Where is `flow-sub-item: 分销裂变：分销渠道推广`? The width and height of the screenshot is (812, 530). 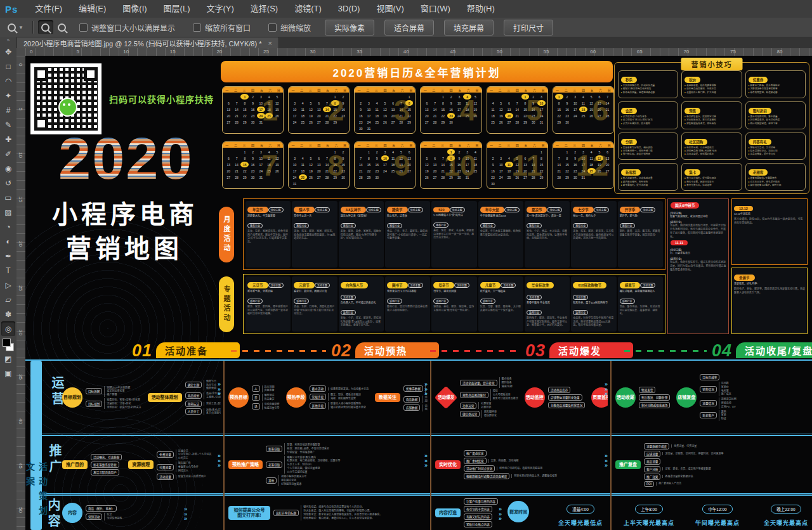 flow-sub-item: 分销裂变：分销渠道推广 is located at coordinates (308, 453).